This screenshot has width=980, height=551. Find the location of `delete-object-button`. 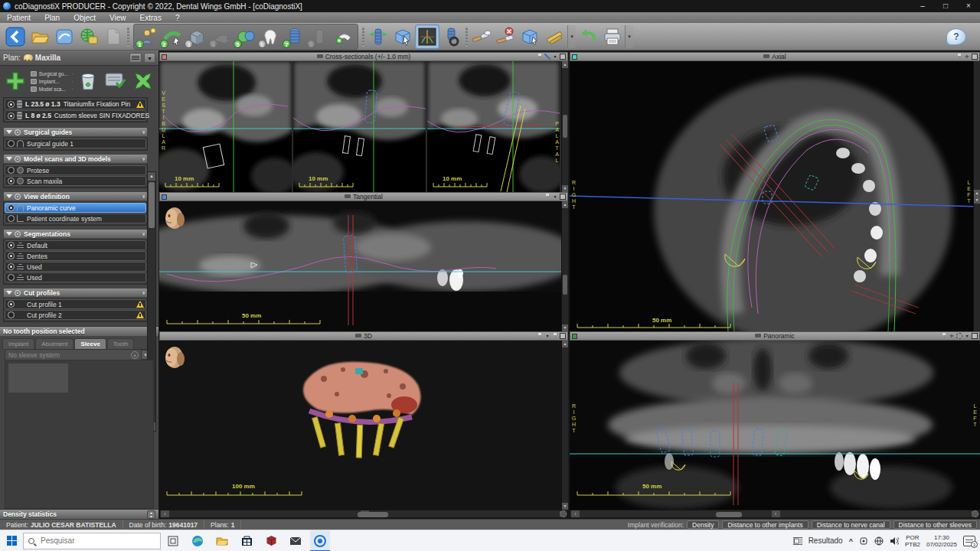

delete-object-button is located at coordinates (89, 81).